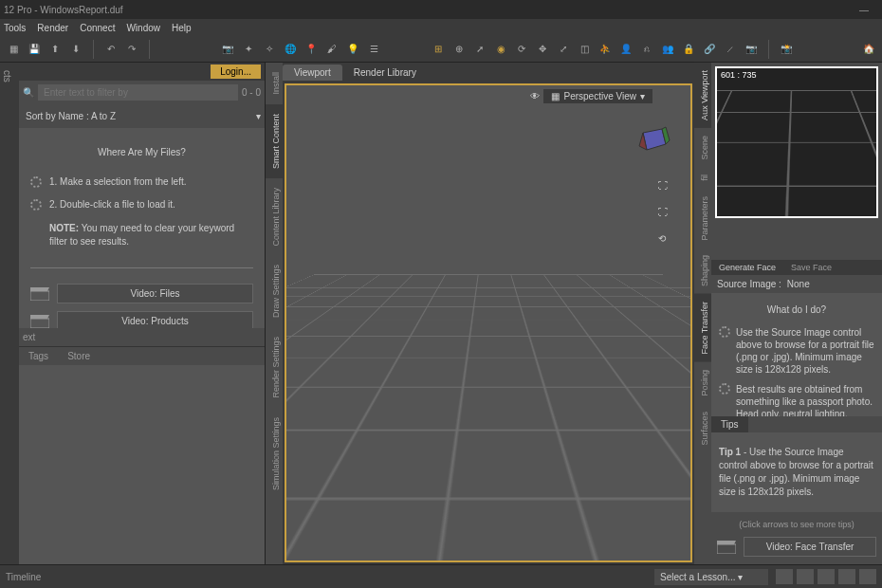 The image size is (882, 588). What do you see at coordinates (730, 451) in the screenshot?
I see `tip-1-label: Tip 1` at bounding box center [730, 451].